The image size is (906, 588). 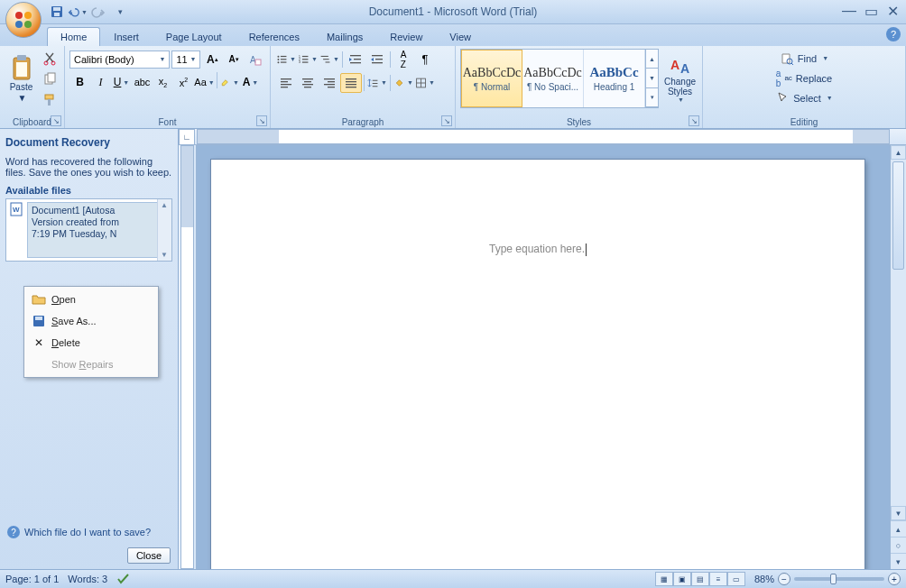 What do you see at coordinates (126, 36) in the screenshot?
I see `tab-insert: Insert` at bounding box center [126, 36].